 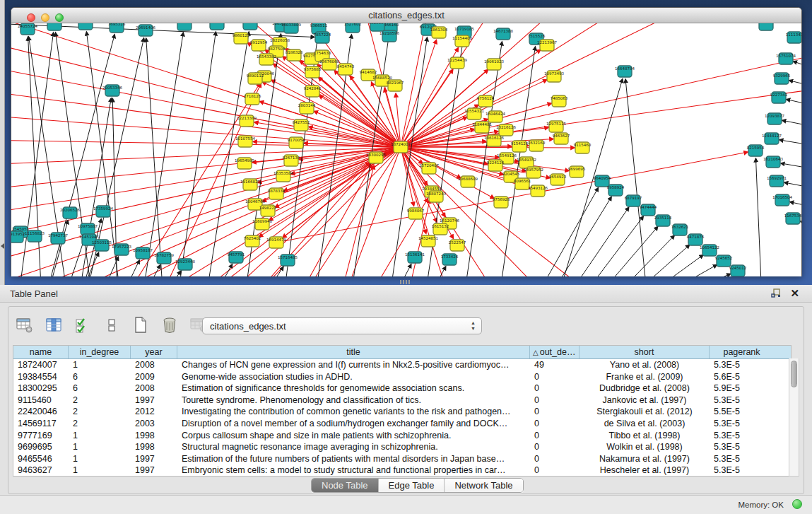 What do you see at coordinates (18, 237) in the screenshot?
I see `graph-node: 3913952` at bounding box center [18, 237].